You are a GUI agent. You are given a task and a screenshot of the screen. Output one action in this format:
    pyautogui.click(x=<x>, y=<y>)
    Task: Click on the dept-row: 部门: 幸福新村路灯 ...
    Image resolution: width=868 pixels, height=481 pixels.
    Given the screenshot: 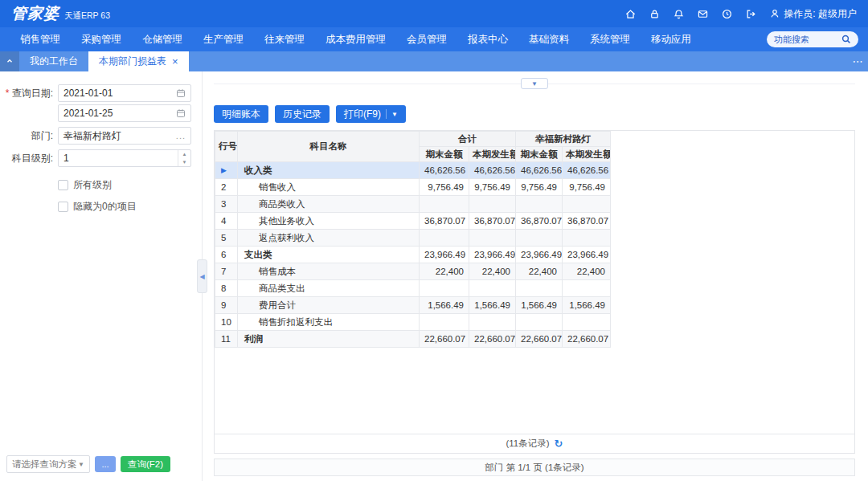 What is the action you would take?
    pyautogui.click(x=101, y=136)
    